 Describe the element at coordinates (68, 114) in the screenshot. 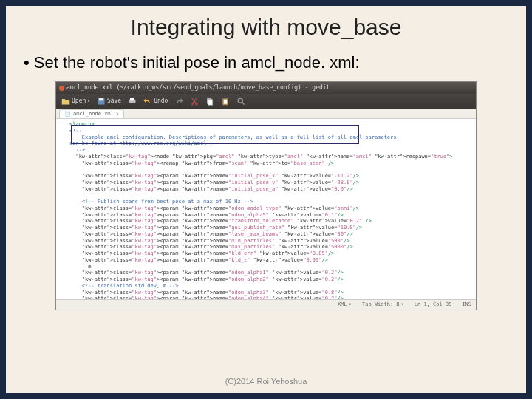

I see `file-icon: 📄` at that location.